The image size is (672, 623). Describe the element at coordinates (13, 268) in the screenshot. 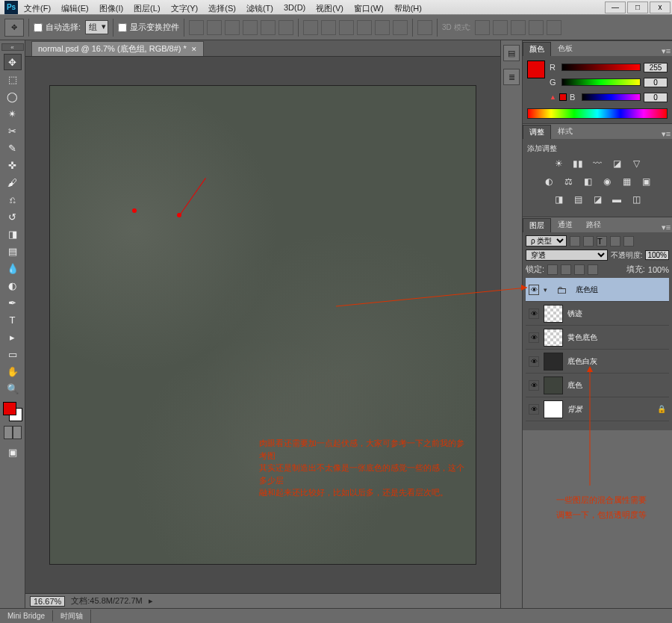

I see `blur-tool: 💧` at that location.